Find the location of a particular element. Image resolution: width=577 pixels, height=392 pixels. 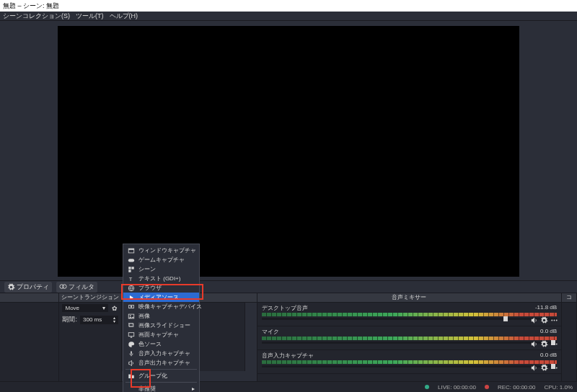

transition-settings-button: ✿ is located at coordinates (115, 308).